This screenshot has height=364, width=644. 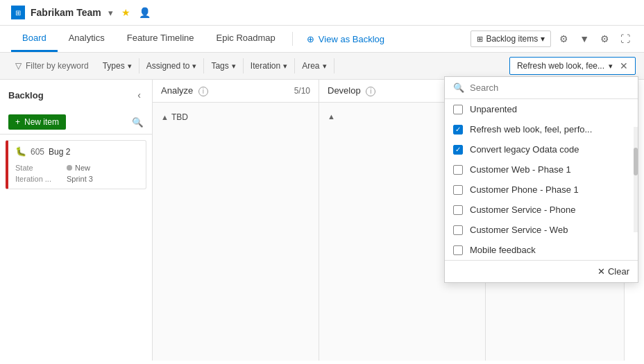 I want to click on iteration-label: Iteration, so click(x=265, y=66).